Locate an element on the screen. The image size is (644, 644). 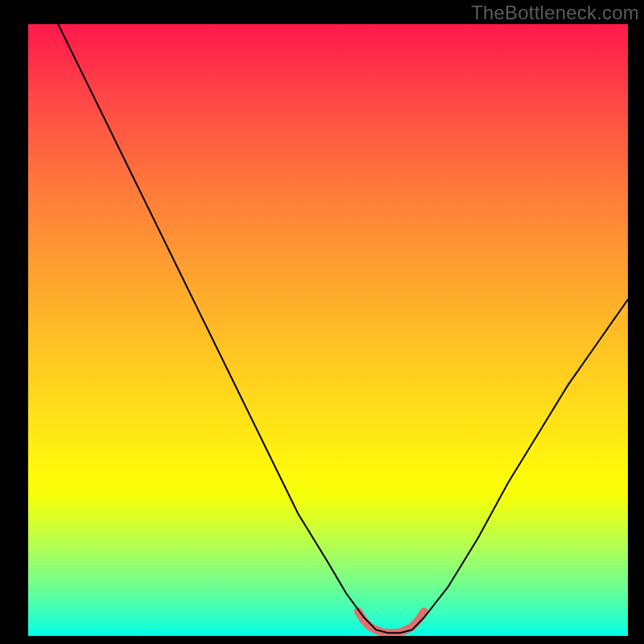
watermark-text: TheBottleneck.com is located at coordinates (555, 13).